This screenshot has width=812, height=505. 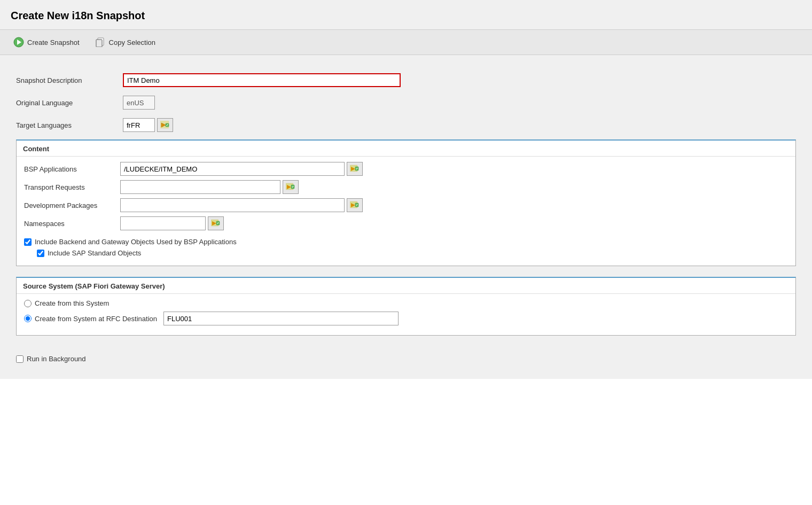 I want to click on snapshot-description-input, so click(x=262, y=80).